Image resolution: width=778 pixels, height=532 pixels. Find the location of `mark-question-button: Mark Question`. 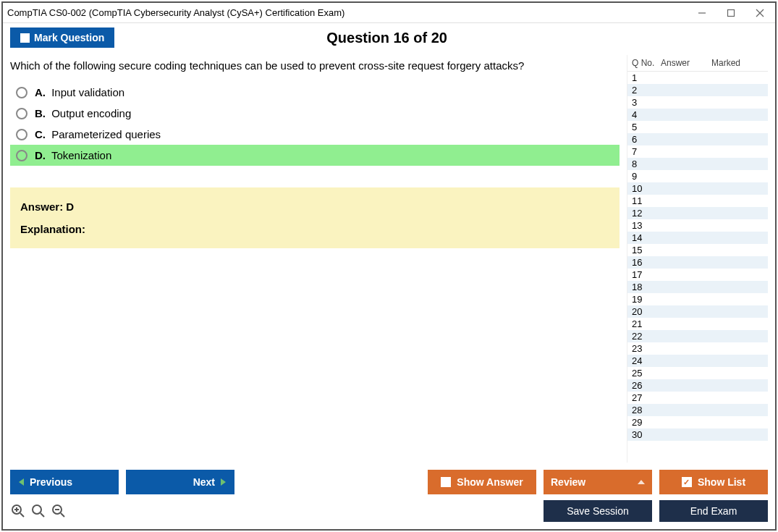

mark-question-button: Mark Question is located at coordinates (62, 38).